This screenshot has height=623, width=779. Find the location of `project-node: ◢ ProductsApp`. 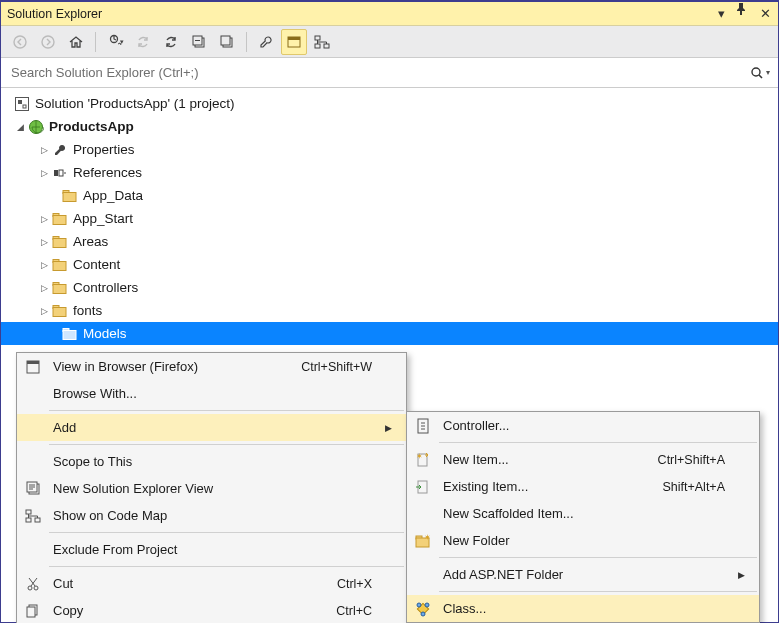

project-node: ◢ ProductsApp is located at coordinates (390, 126).